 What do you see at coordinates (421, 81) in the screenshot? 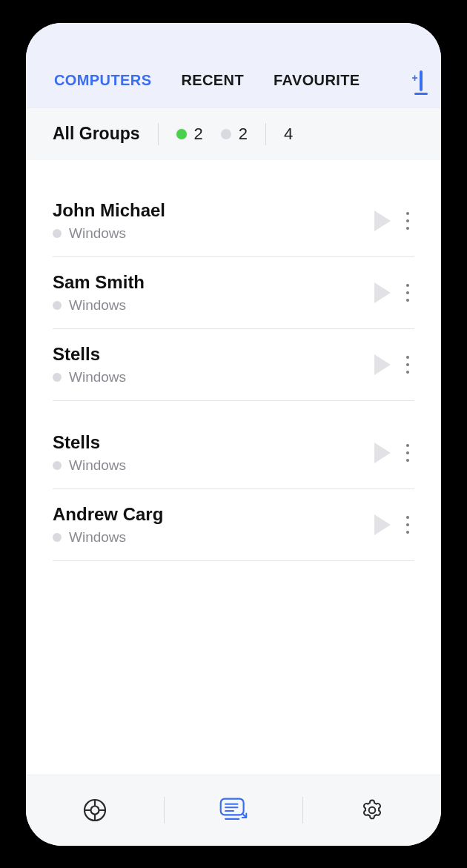
I see `add-computer-button: +` at bounding box center [421, 81].